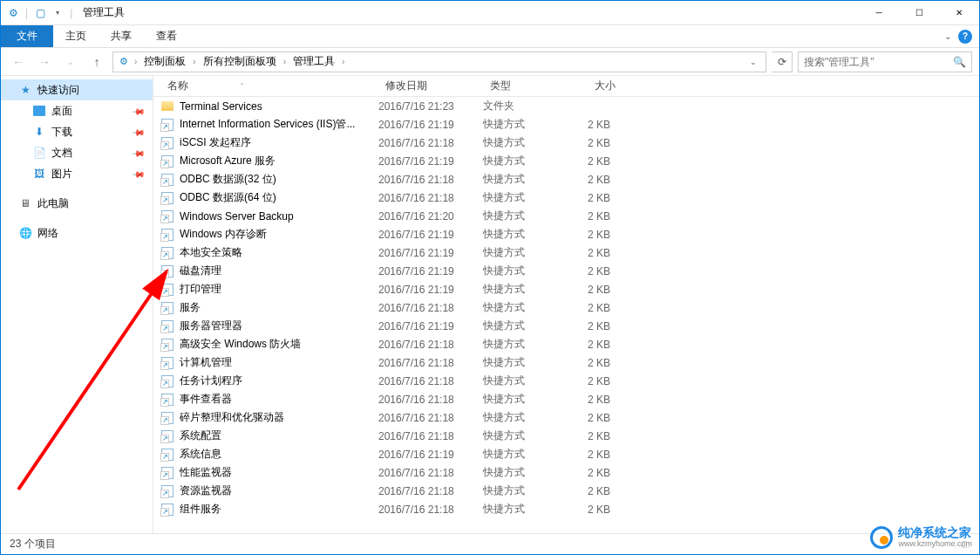  Describe the element at coordinates (40, 13) in the screenshot. I see `properties-icon: ▢` at that location.